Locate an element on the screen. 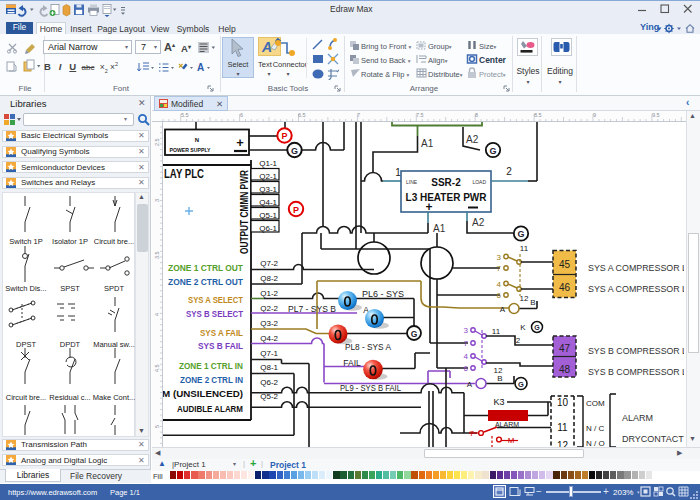 Image resolution: width=700 pixels, height=500 pixels. svg-text: Q3-2 is located at coordinates (269, 324).